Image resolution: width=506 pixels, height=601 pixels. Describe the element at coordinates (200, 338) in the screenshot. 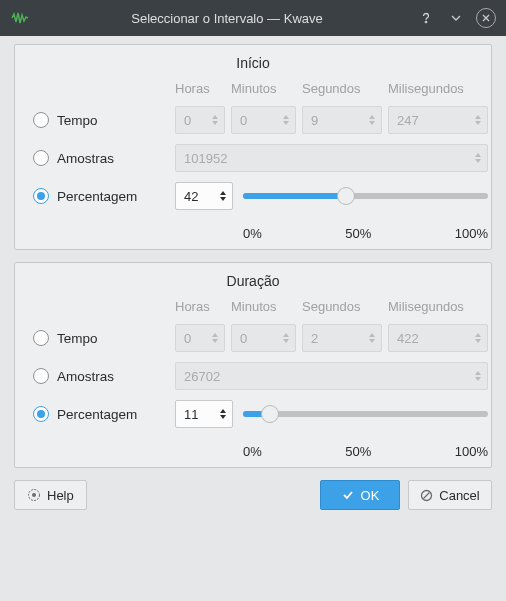

I see `duration-hours-spin: 0` at that location.